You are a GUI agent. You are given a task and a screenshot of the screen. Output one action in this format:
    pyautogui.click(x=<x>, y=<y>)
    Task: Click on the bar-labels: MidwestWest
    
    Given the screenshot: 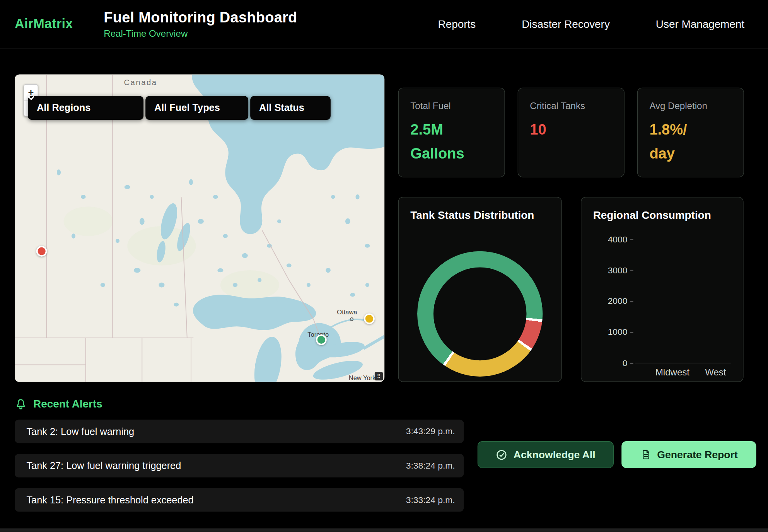 What is the action you would take?
    pyautogui.click(x=683, y=373)
    